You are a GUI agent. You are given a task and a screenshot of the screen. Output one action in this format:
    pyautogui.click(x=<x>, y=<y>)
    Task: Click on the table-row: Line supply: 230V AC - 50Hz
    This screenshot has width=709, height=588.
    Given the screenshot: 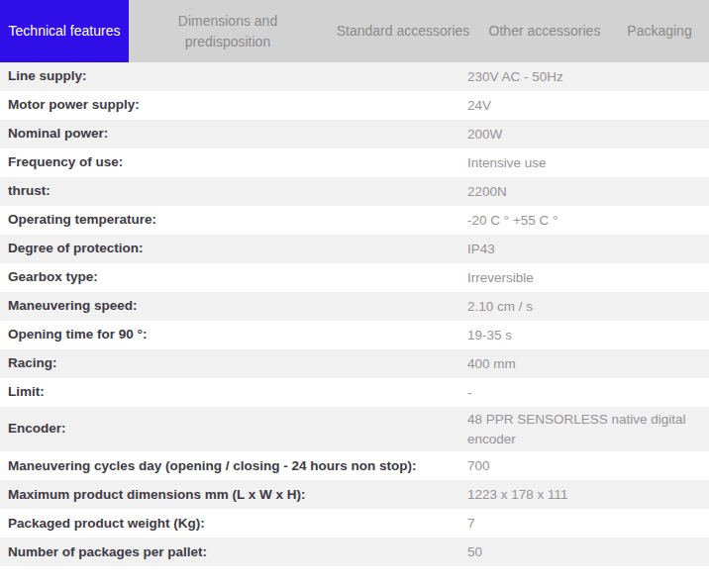 What is the action you would take?
    pyautogui.click(x=354, y=77)
    